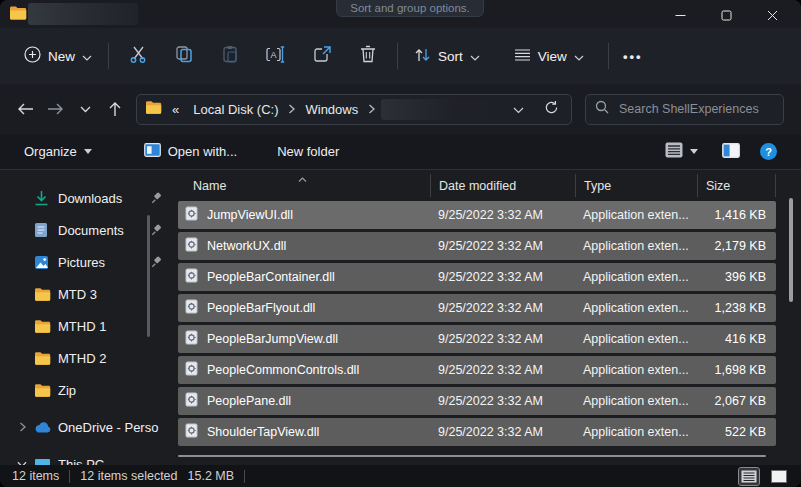 The height and width of the screenshot is (487, 801). I want to click on sidebar-item-onedrive: OneDrive - Perso, so click(85, 427).